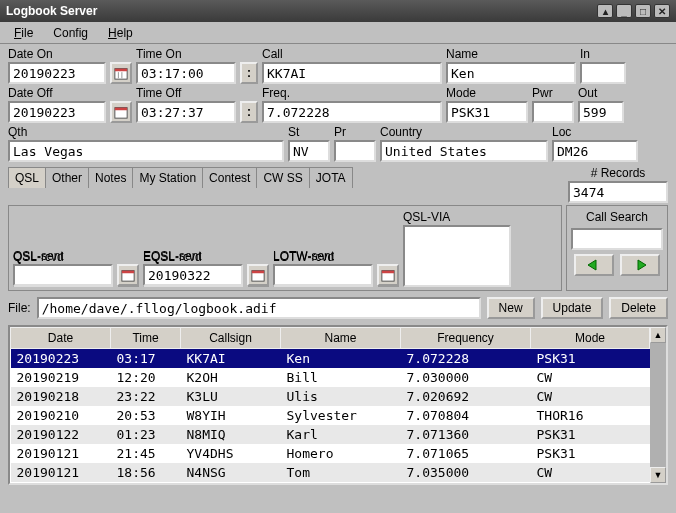 This screenshot has width=676, height=513. Describe the element at coordinates (511, 308) in the screenshot. I see `new-button: New` at that location.